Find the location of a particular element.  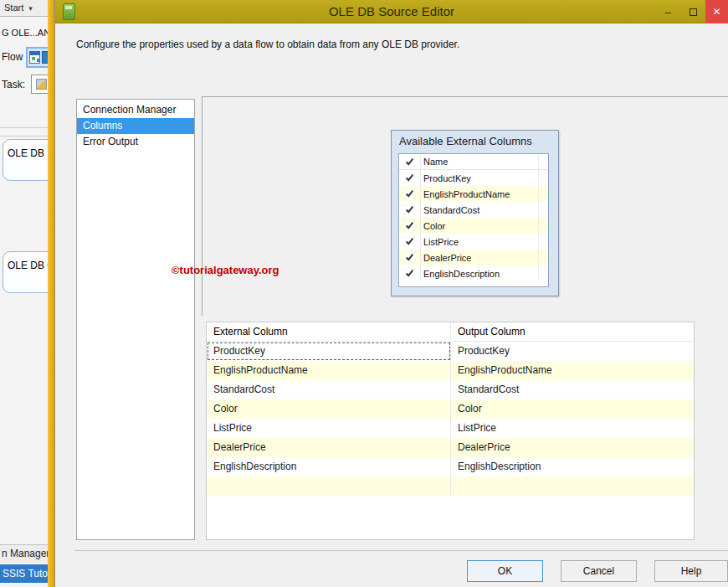

column-label: EnglishProductName is located at coordinates (479, 194).